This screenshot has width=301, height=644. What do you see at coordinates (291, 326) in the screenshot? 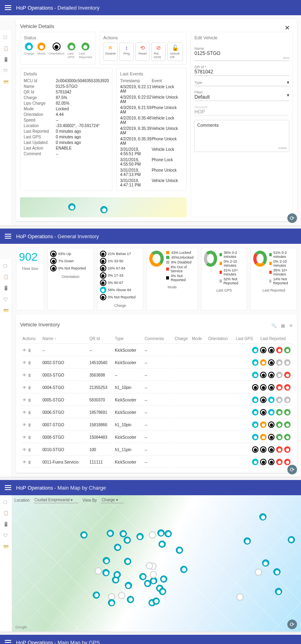
I see `filter-icon: ⚞` at bounding box center [291, 326].